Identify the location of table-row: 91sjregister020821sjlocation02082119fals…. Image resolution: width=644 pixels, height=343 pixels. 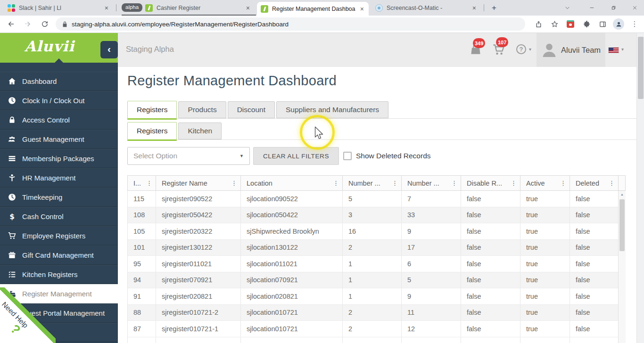
(376, 297).